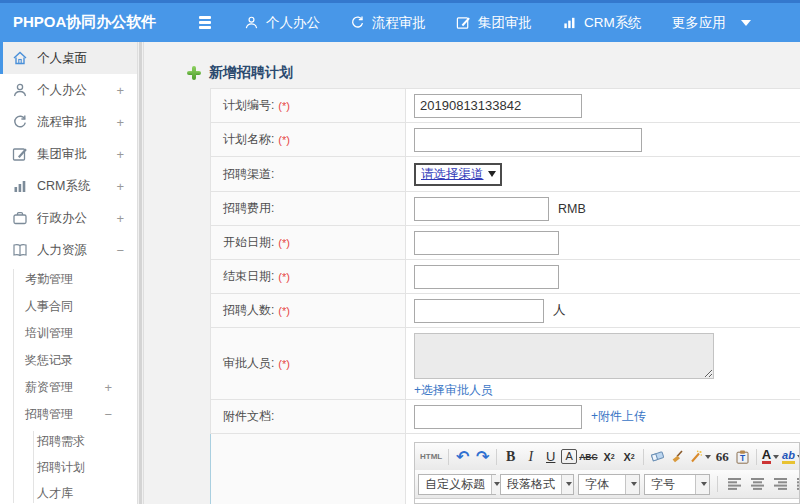 The image size is (800, 504). I want to click on eraser-icon, so click(658, 457).